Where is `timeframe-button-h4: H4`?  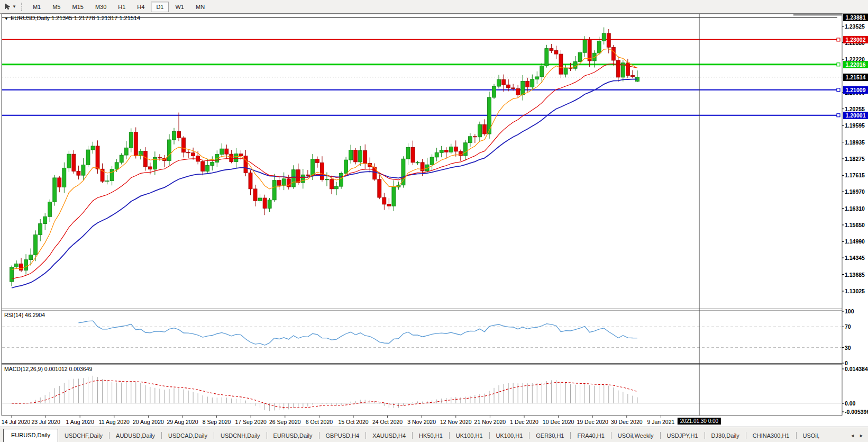 timeframe-button-h4: H4 is located at coordinates (141, 7).